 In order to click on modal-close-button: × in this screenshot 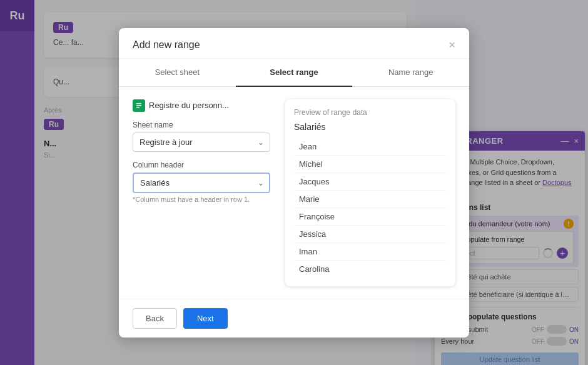, I will do `click(452, 45)`.